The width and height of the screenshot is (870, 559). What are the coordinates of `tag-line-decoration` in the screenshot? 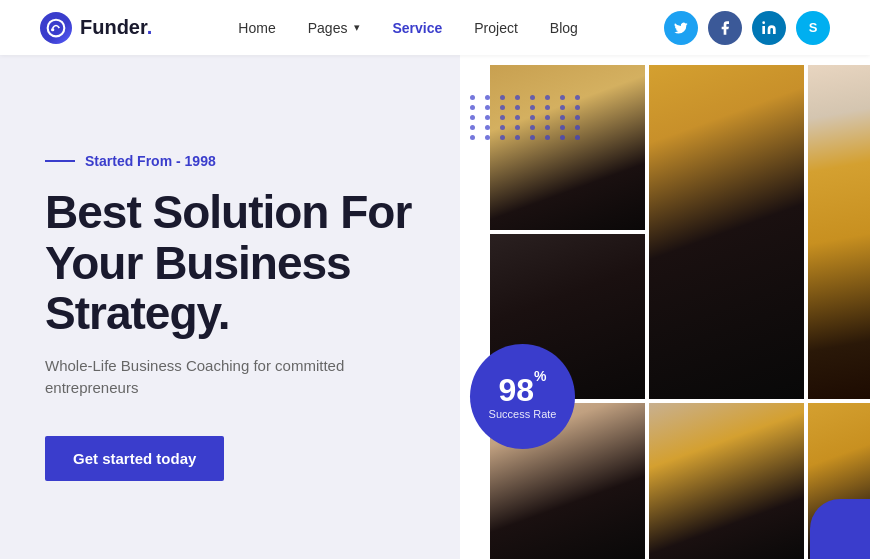 It's located at (60, 161).